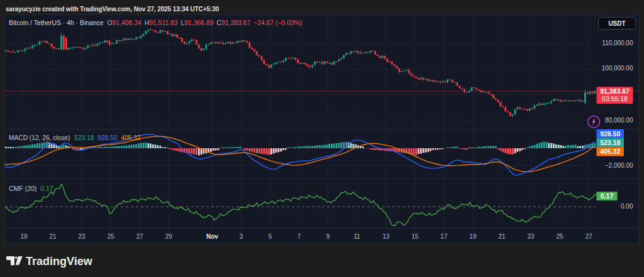  I want to click on svg-text: 11, so click(357, 236).